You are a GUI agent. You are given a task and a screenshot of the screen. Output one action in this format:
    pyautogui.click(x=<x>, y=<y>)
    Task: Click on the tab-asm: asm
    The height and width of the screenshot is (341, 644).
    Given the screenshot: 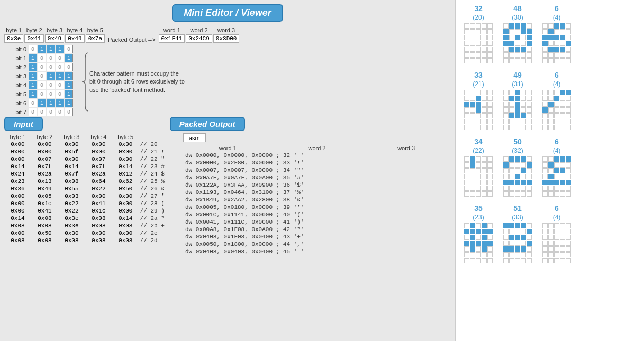 What is the action you would take?
    pyautogui.click(x=195, y=137)
    